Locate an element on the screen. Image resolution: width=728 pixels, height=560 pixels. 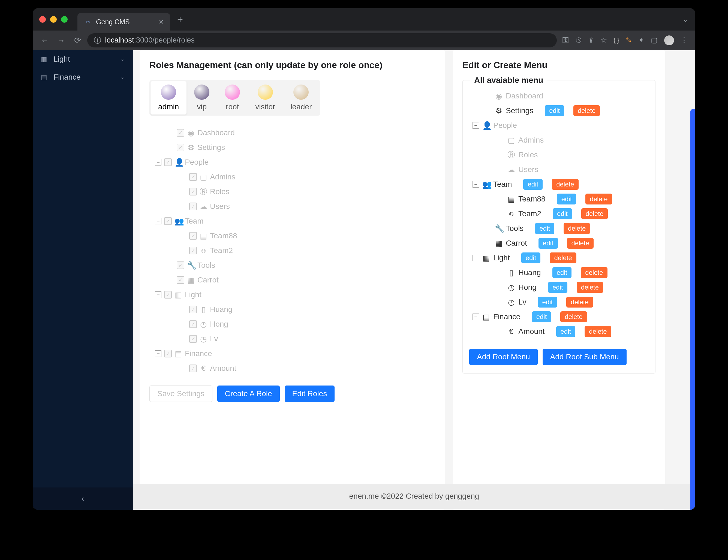
tree-node-label: Lv is located at coordinates (214, 339).